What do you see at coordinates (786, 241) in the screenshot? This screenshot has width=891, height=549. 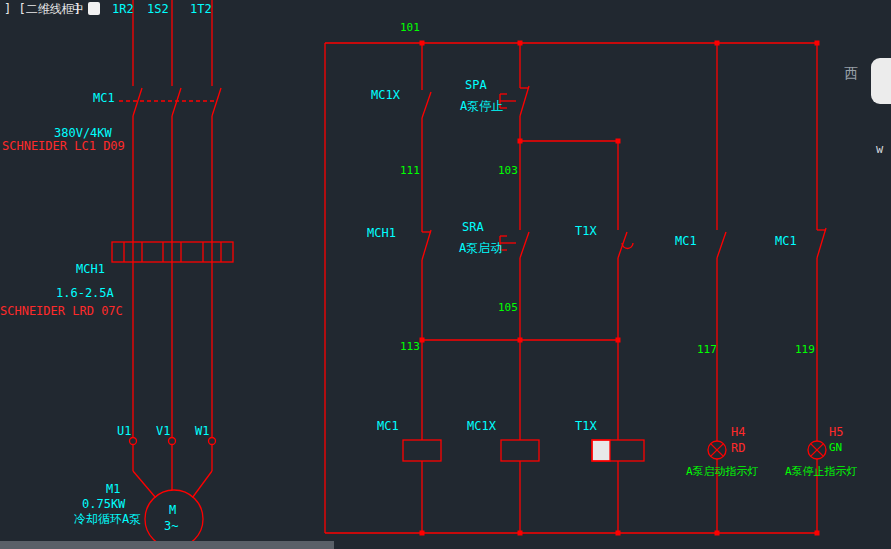 I see `mc1-nc-contact-label: MC1` at bounding box center [786, 241].